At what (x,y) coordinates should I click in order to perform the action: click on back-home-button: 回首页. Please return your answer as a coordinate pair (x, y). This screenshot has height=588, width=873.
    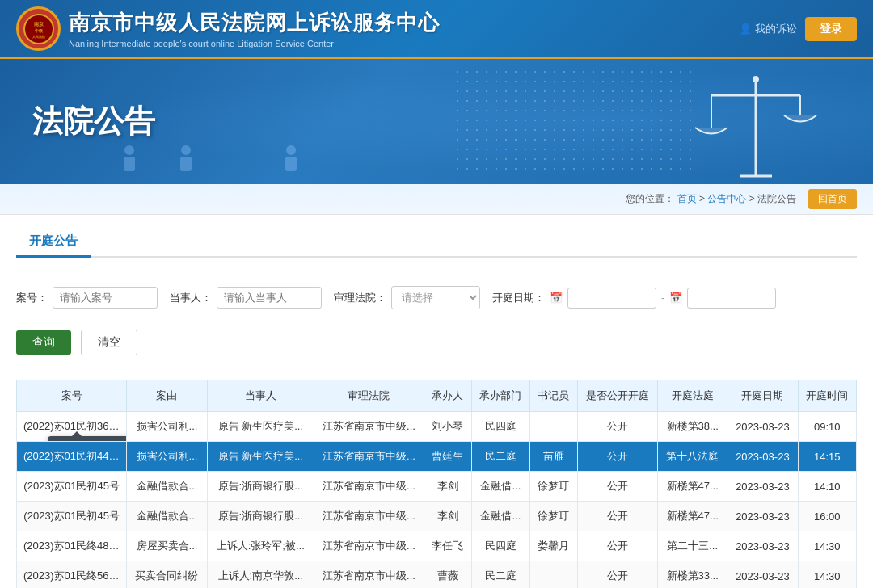
    Looking at the image, I should click on (833, 199).